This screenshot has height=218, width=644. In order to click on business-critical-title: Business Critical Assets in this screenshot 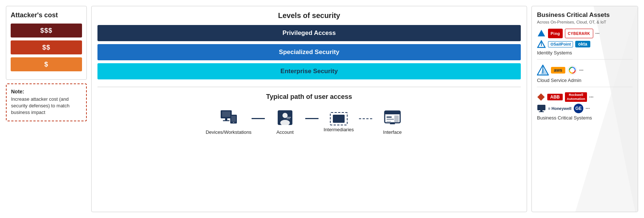, I will do `click(585, 15)`.